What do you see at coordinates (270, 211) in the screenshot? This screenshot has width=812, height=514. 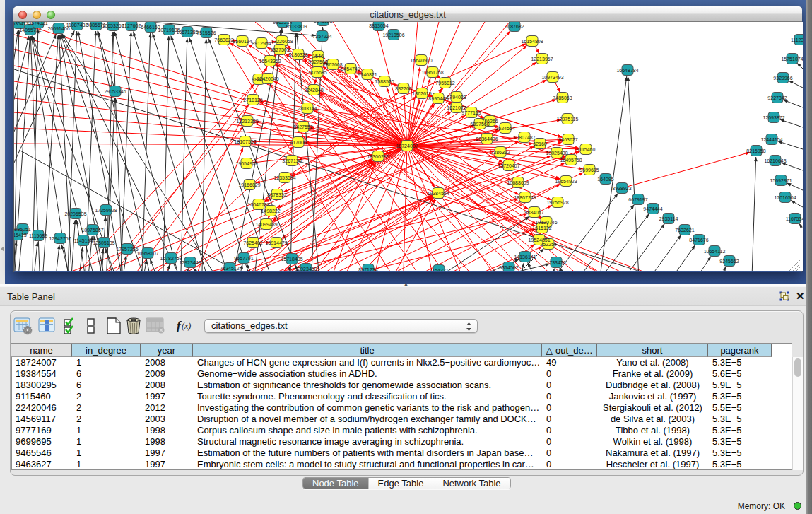 I see `svg-text: 1498222` at bounding box center [270, 211].